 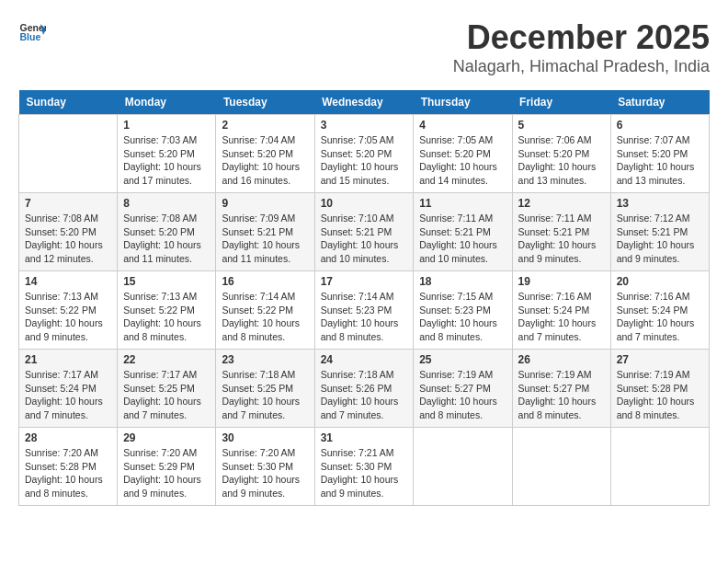 What do you see at coordinates (68, 360) in the screenshot?
I see `day-number: 21` at bounding box center [68, 360].